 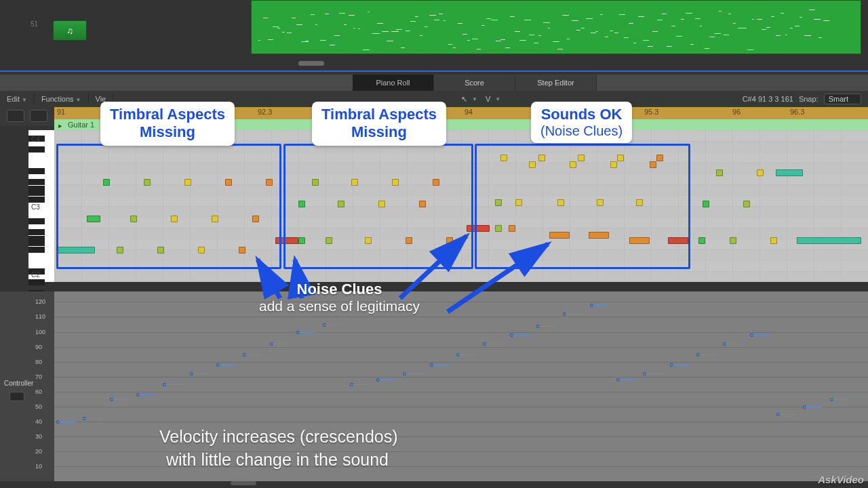 I want to click on region-icon: ♫, so click(x=70, y=30).